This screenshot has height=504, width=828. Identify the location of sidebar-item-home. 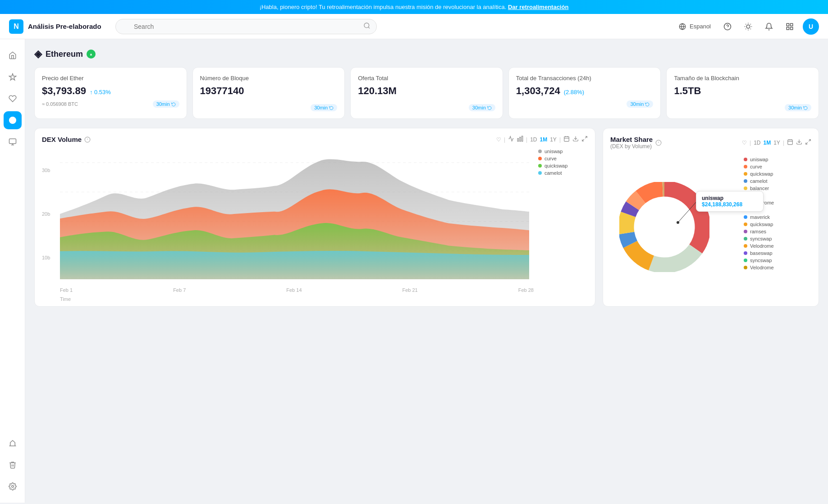
(13, 55).